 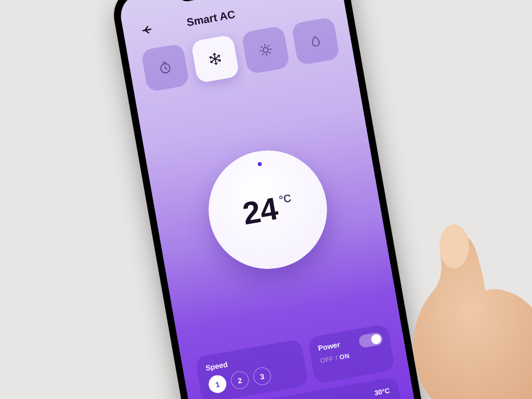 What do you see at coordinates (216, 59) in the screenshot?
I see `snowflake-icon` at bounding box center [216, 59].